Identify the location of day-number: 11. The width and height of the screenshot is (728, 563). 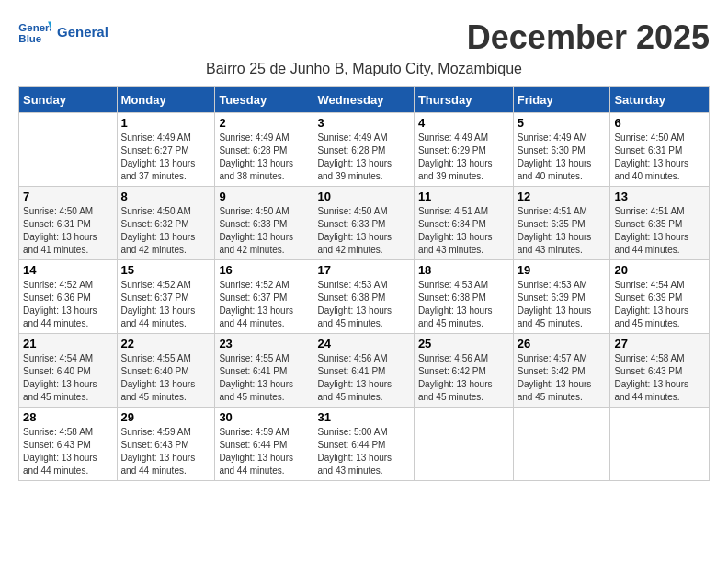
(463, 197).